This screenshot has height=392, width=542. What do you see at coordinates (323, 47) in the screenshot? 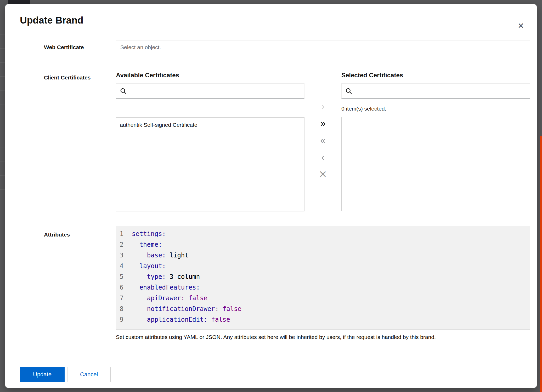
I see `web-certificate-select` at bounding box center [323, 47].